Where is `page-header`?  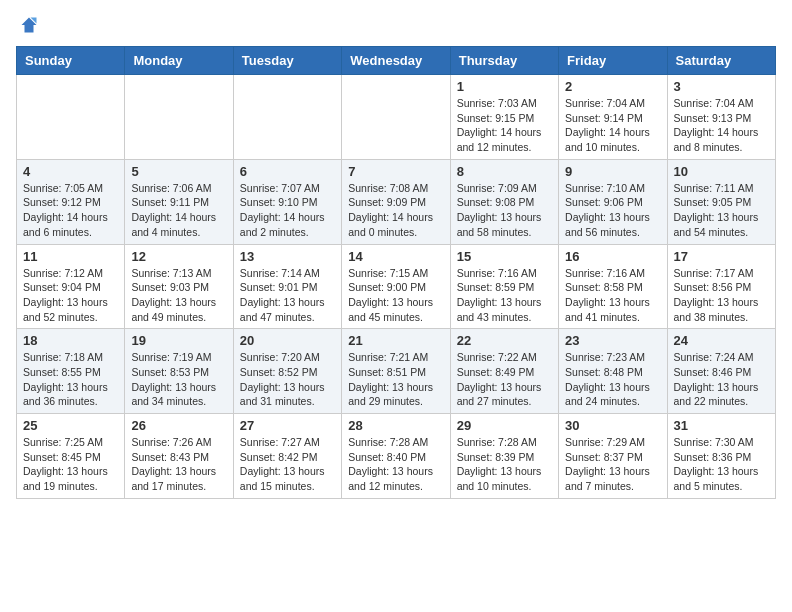
page-header is located at coordinates (396, 25).